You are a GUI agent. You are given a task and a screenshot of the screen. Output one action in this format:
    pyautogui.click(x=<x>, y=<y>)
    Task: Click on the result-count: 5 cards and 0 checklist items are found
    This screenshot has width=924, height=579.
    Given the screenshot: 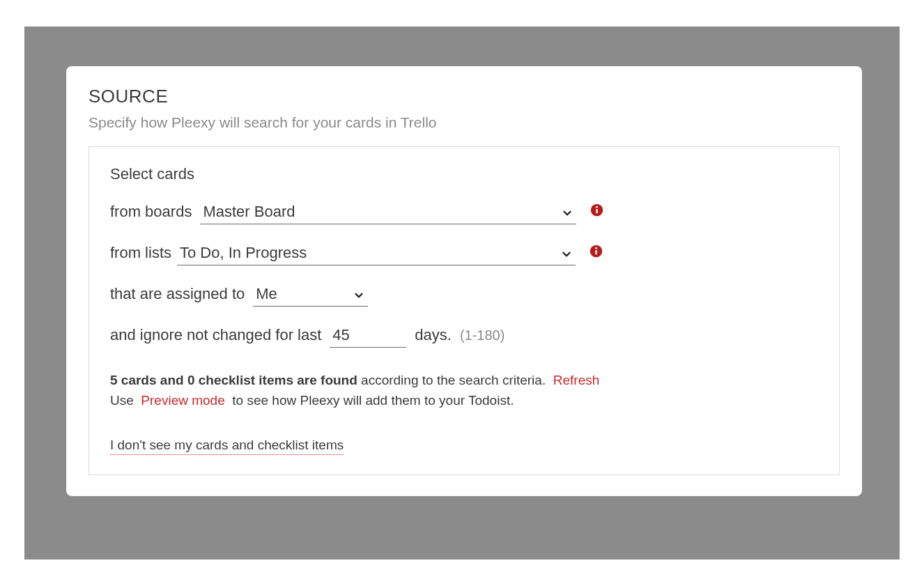 What is the action you would take?
    pyautogui.click(x=234, y=380)
    